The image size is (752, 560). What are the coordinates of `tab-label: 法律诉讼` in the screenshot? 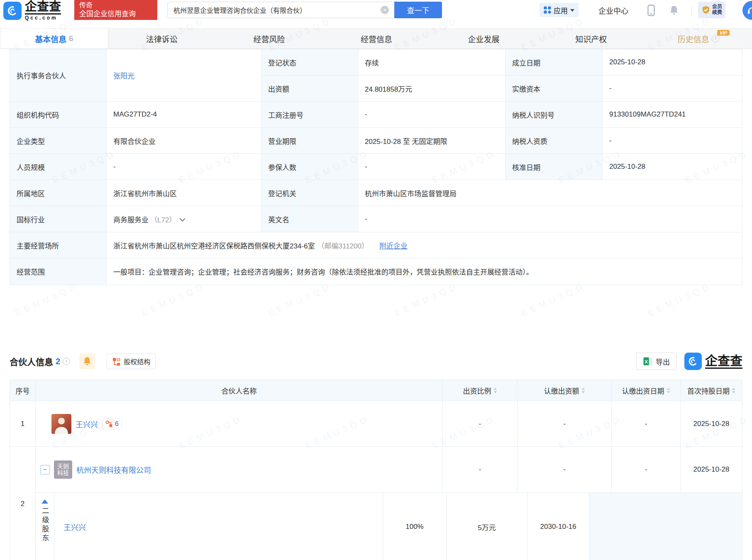 It's located at (162, 39).